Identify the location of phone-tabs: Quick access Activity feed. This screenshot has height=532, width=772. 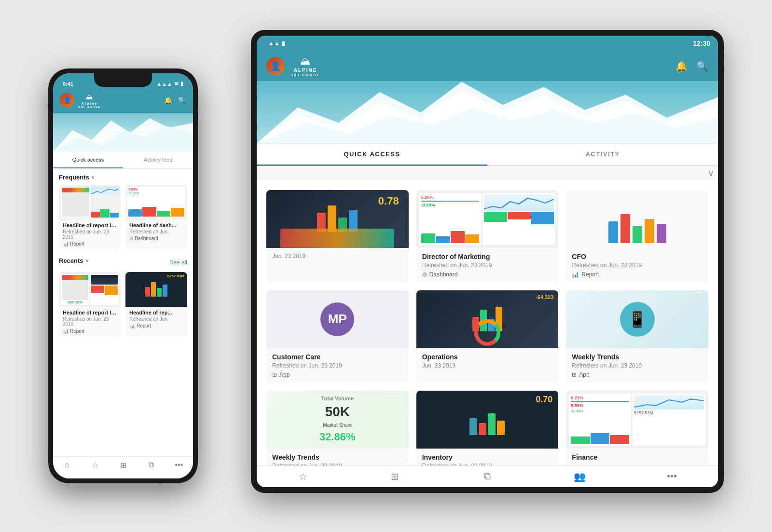
(123, 160).